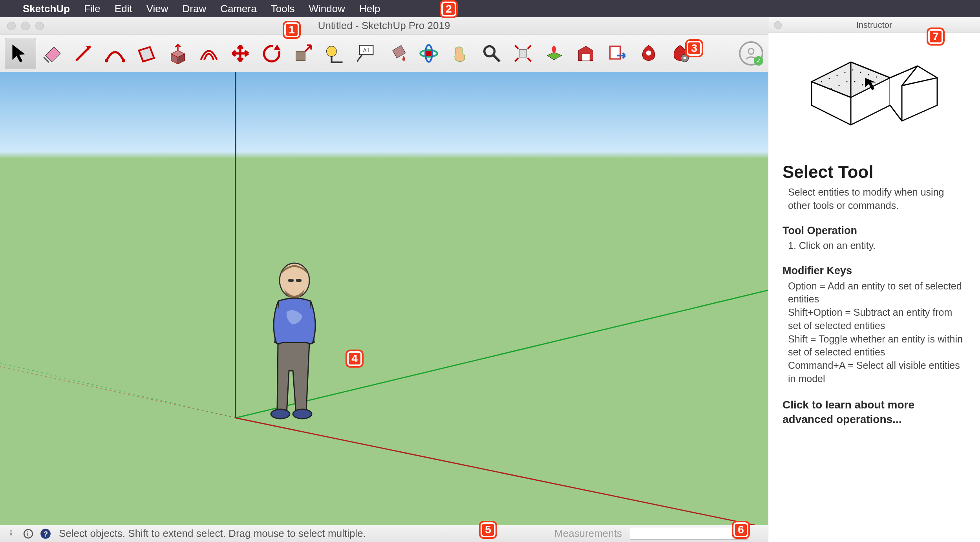 The image size is (980, 542). Describe the element at coordinates (240, 53) in the screenshot. I see `move-tool` at that location.